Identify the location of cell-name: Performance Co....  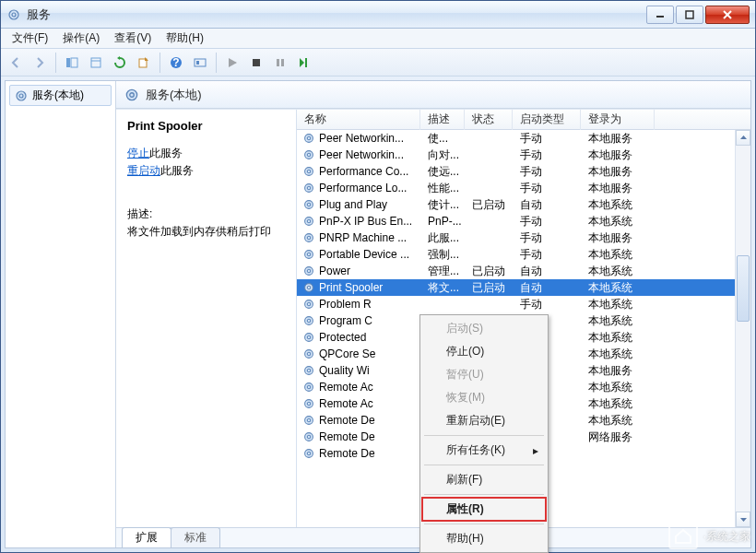
(373, 171).